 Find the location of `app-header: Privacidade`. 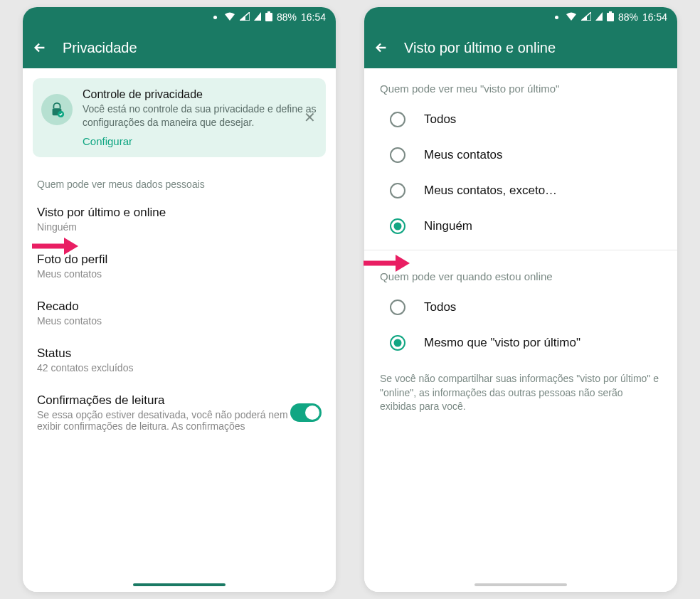

app-header: Privacidade is located at coordinates (179, 48).